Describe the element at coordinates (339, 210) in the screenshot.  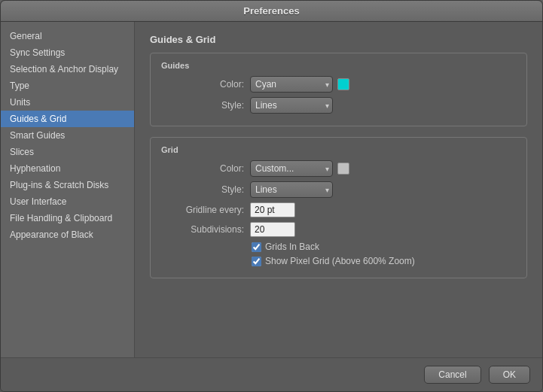
I see `gridline-row: Gridline every:` at that location.